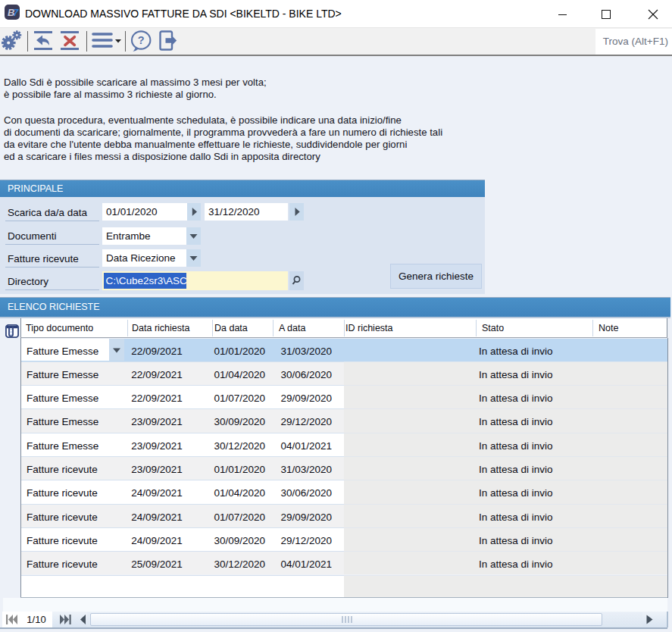 The height and width of the screenshot is (632, 672). I want to click on svg-text: 7, so click(16, 12).